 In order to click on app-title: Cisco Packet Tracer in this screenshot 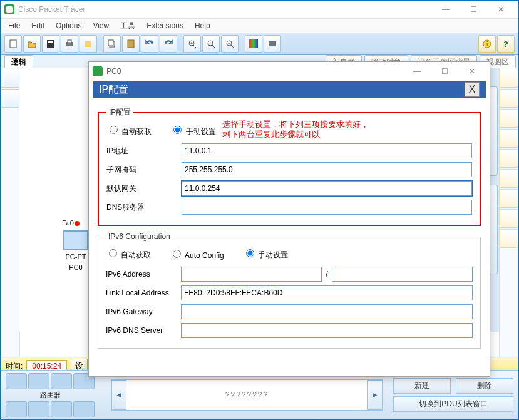, I will do `click(51, 9)`.